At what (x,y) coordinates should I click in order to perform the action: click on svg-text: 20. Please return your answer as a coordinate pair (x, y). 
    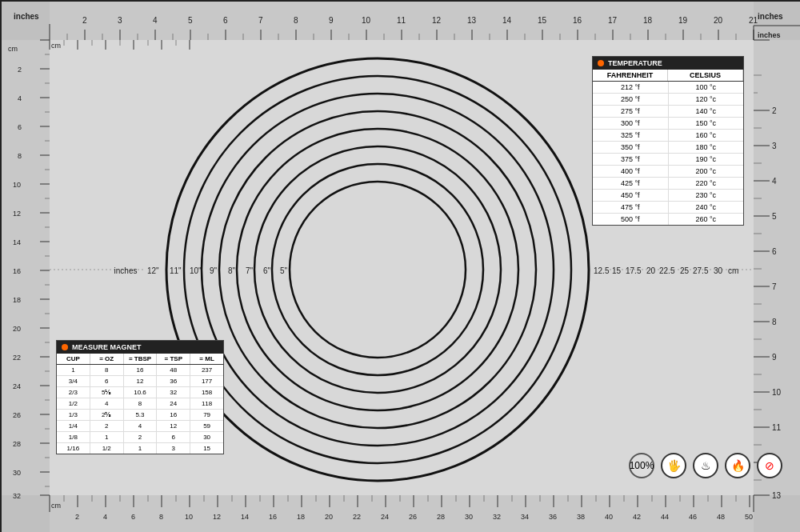
    Looking at the image, I should click on (651, 270).